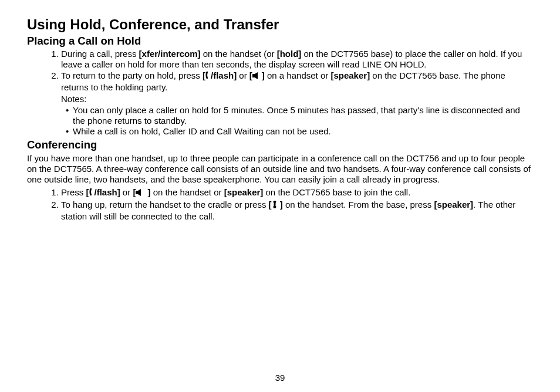  What do you see at coordinates (296, 115) in the screenshot?
I see `text: You can only place a caller on hold for …` at bounding box center [296, 115].